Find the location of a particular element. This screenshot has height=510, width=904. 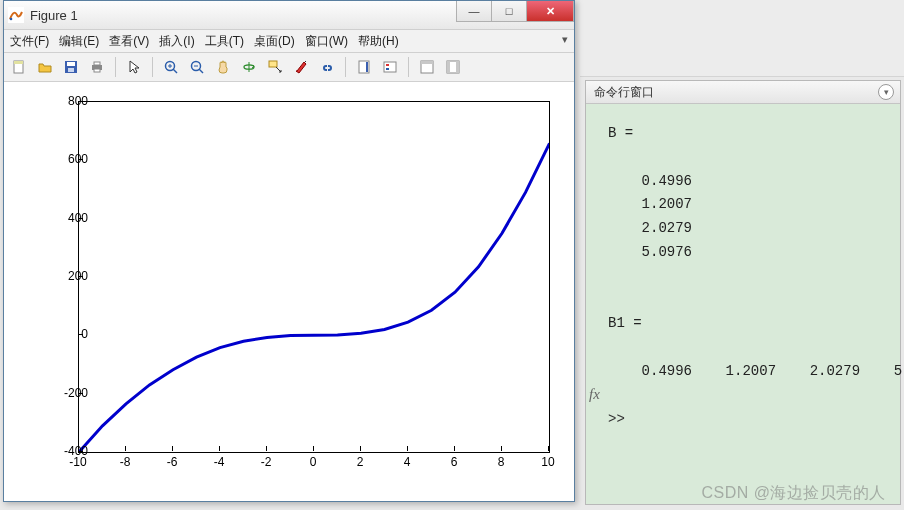

output-line: B1 = is located at coordinates (749, 324).